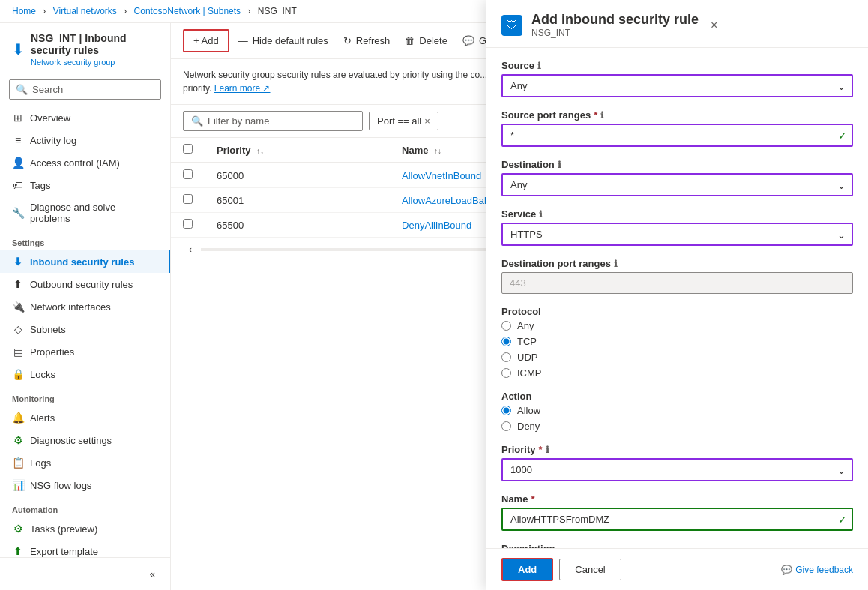 The image size is (868, 590). Describe the element at coordinates (678, 85) in the screenshot. I see `source-select: Any` at that location.